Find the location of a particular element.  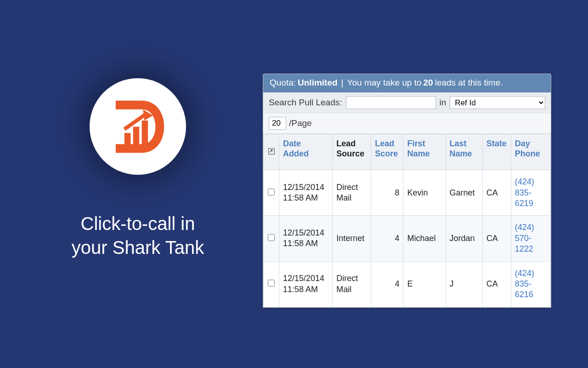

phone-link: (424) 835-6216 is located at coordinates (525, 284).